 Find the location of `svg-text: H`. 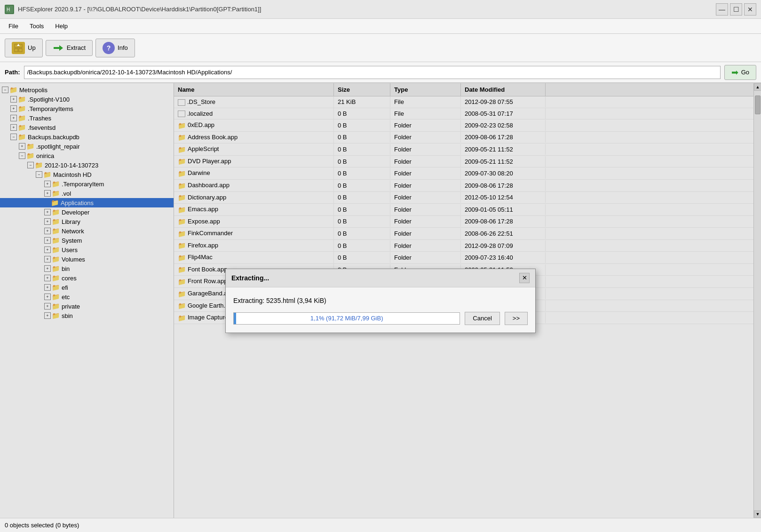

svg-text: H is located at coordinates (8, 9).